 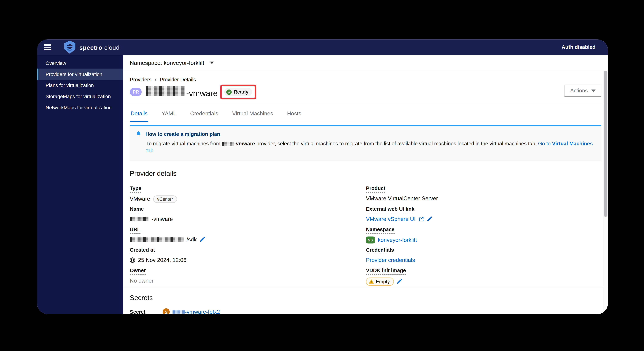 I want to click on info-banner: How to create a migration plan To migrat…, so click(x=366, y=143).